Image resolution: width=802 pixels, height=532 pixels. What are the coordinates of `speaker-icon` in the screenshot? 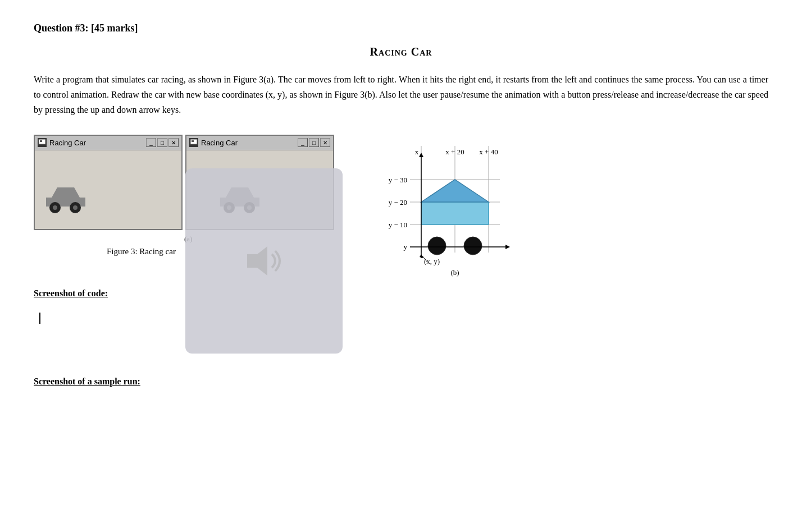 It's located at (264, 261).